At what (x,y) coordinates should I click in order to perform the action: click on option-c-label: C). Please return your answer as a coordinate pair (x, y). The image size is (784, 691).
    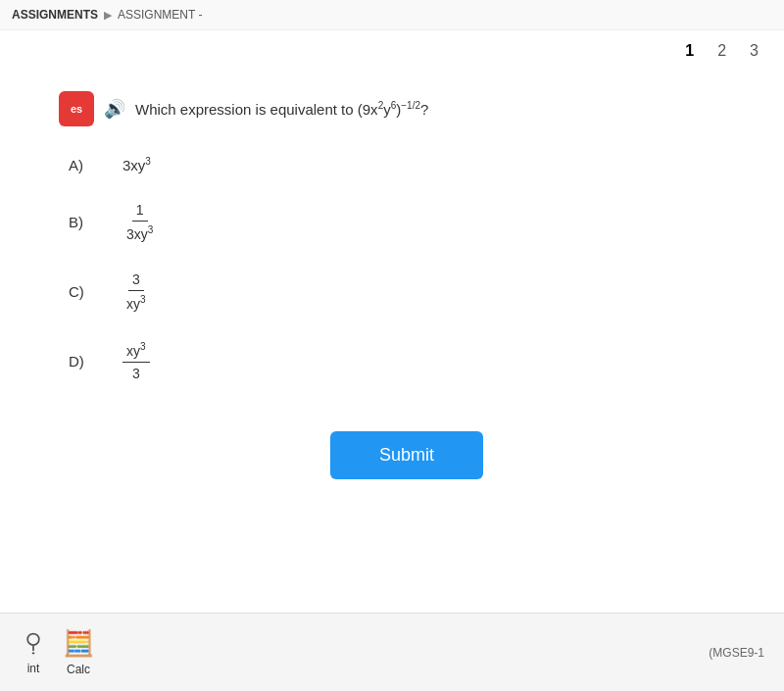
    Looking at the image, I should click on (80, 292).